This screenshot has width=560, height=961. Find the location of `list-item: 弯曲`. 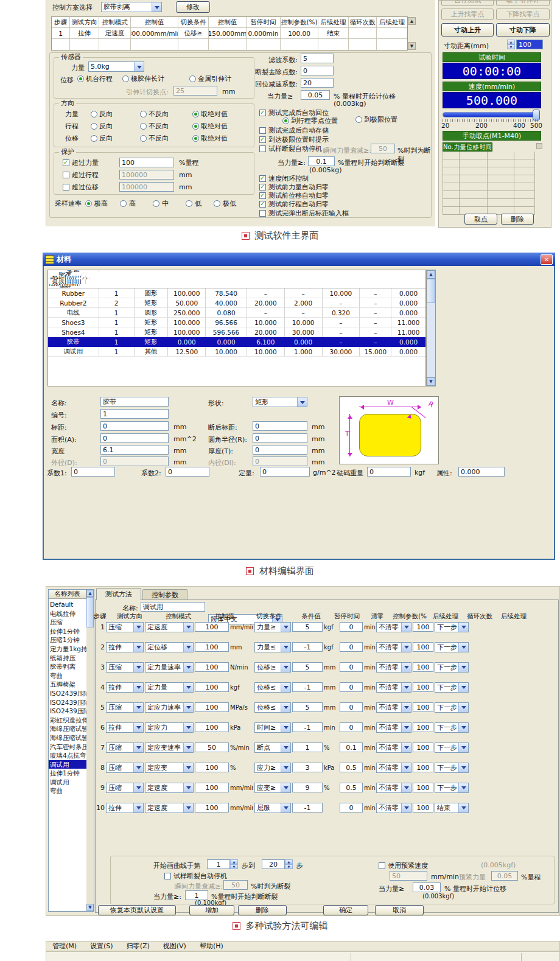

list-item: 弯曲 is located at coordinates (68, 676).